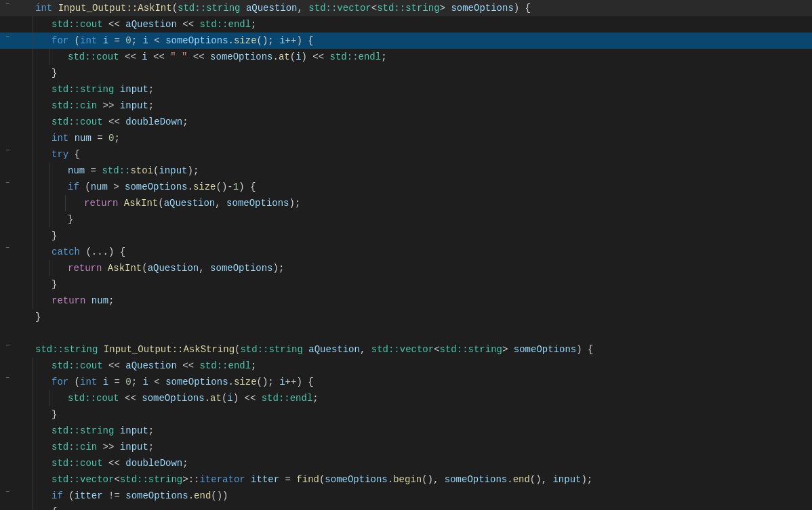 Image resolution: width=812 pixels, height=510 pixels. What do you see at coordinates (430, 24) in the screenshot?
I see `code-text: std::cout << aQuestion << std::endl;` at bounding box center [430, 24].